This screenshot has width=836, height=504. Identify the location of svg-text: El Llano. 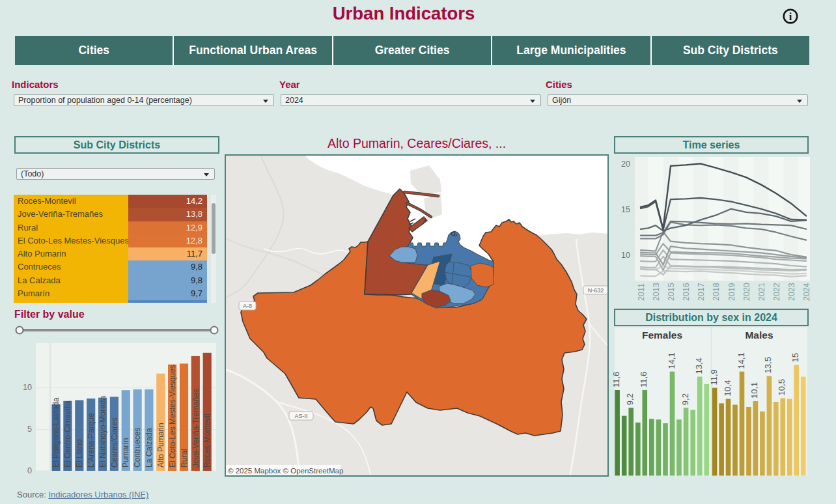
(79, 453).